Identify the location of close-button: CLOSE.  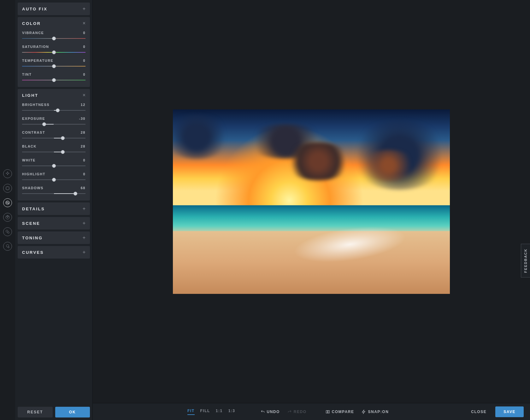
(479, 412).